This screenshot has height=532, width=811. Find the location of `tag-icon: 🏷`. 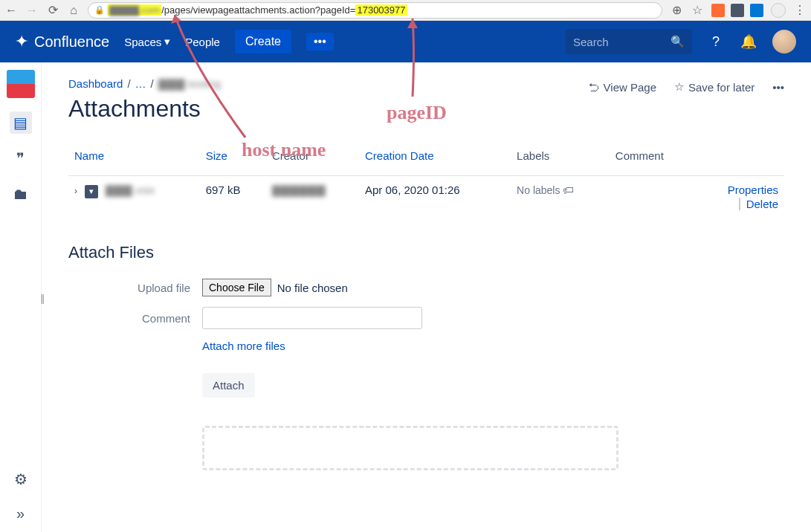

tag-icon: 🏷 is located at coordinates (568, 190).